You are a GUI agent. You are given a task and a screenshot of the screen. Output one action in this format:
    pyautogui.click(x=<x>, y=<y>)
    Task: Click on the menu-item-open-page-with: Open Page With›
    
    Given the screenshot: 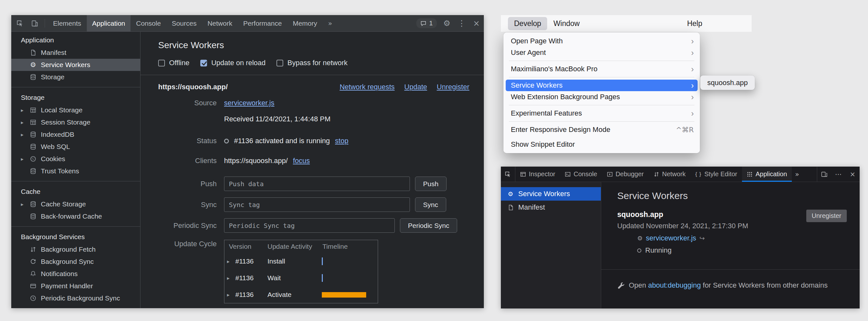 What is the action you would take?
    pyautogui.click(x=602, y=41)
    